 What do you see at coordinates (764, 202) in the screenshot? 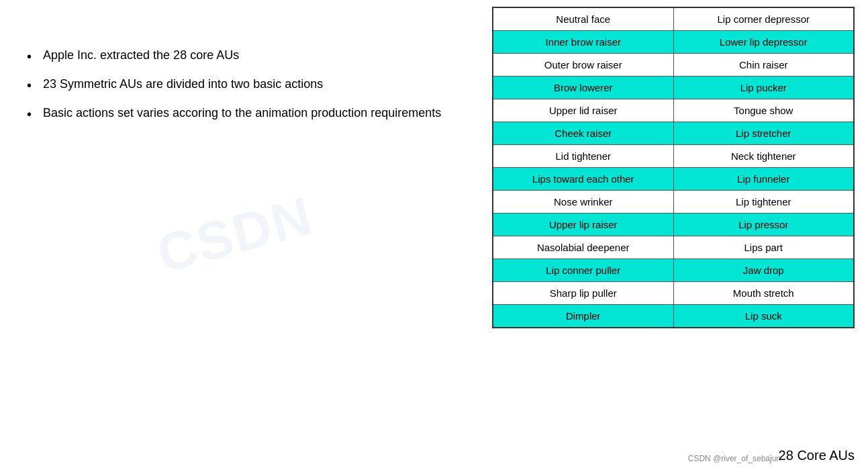
I see `table-cell-right: Lip tightener` at bounding box center [764, 202].